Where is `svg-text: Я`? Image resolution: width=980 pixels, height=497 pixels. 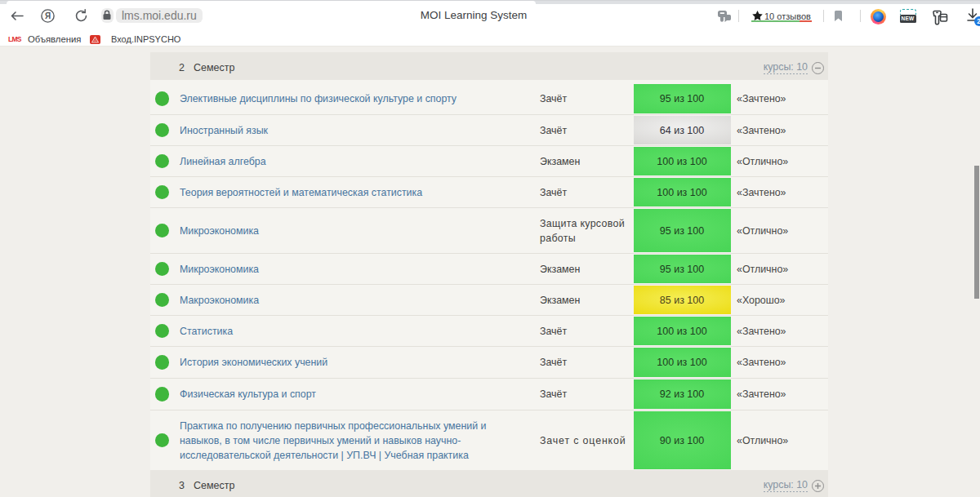 svg-text: Я is located at coordinates (47, 16).